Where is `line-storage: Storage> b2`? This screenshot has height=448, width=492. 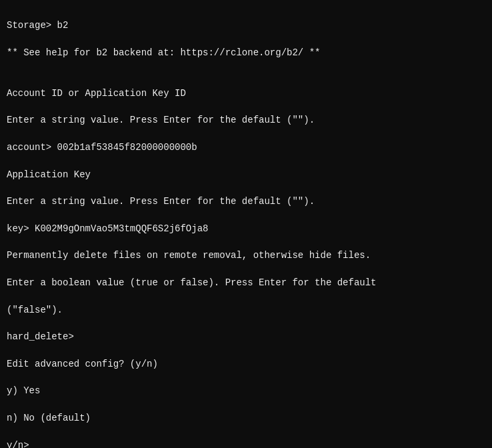
line-storage: Storage> b2 is located at coordinates (246, 25).